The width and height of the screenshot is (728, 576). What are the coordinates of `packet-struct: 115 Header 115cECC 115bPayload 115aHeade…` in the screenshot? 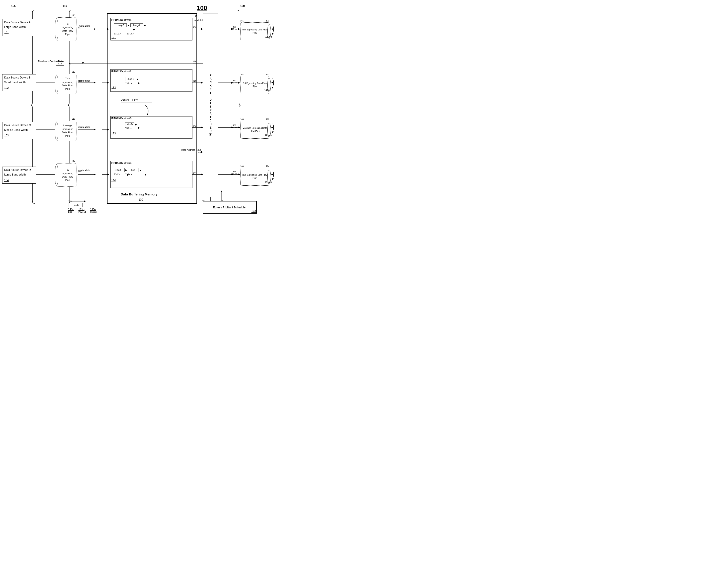 It's located at (82, 206).